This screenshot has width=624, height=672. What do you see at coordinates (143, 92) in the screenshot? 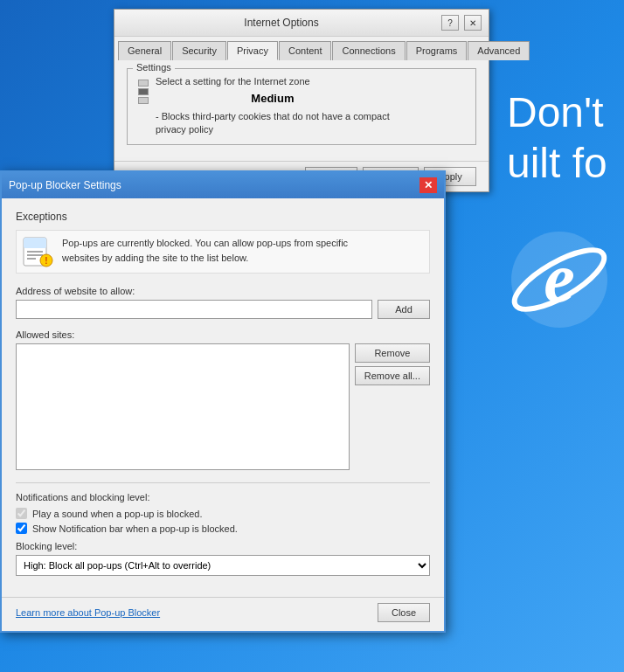
I see `privacy-slider` at bounding box center [143, 92].